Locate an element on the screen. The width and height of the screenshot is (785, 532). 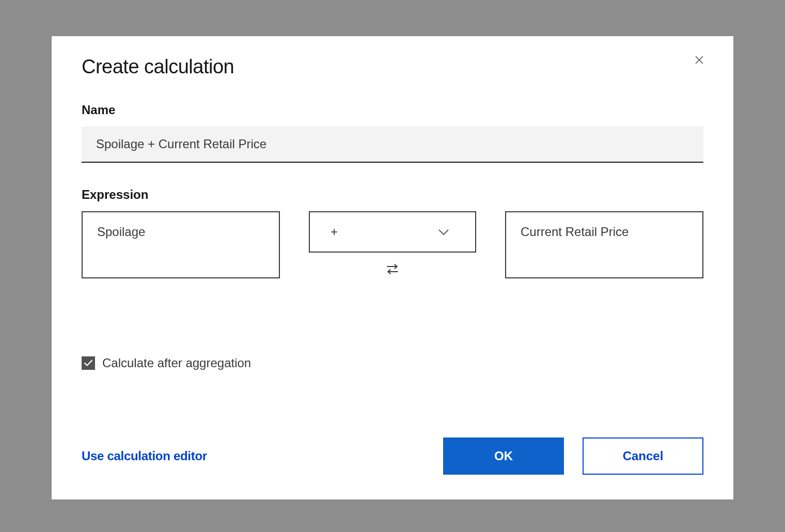
name-label: Name is located at coordinates (392, 110).